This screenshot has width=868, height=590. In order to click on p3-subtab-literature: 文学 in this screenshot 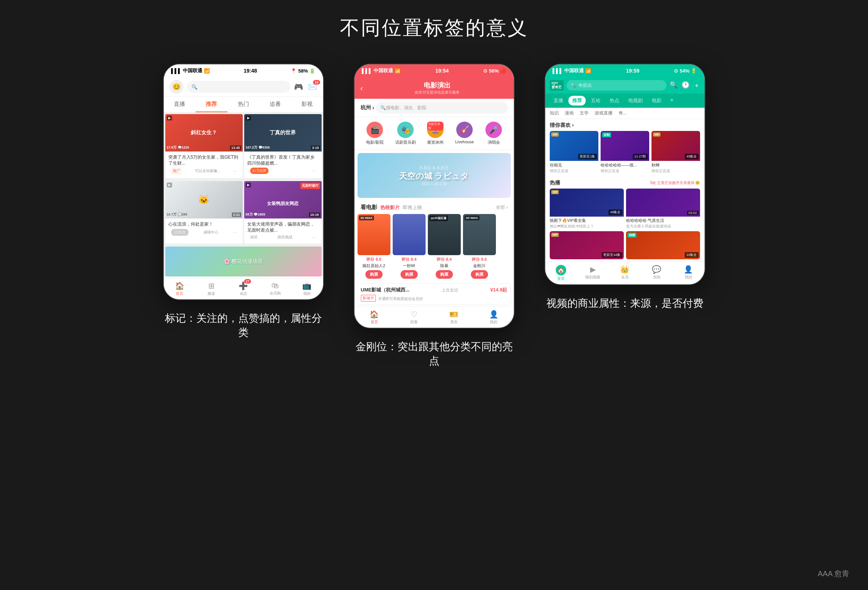, I will do `click(584, 113)`.